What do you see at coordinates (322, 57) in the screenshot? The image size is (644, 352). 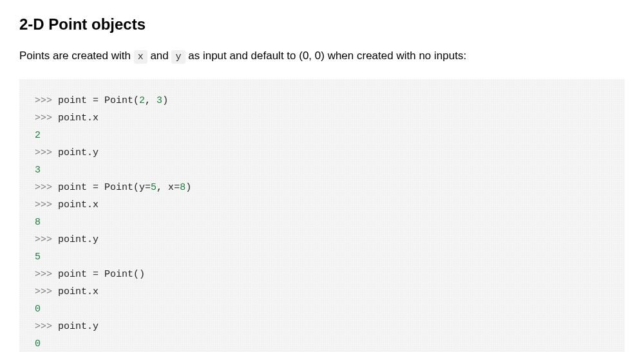 I see `intro-paragraph: Points are created with x and y as input…` at bounding box center [322, 57].